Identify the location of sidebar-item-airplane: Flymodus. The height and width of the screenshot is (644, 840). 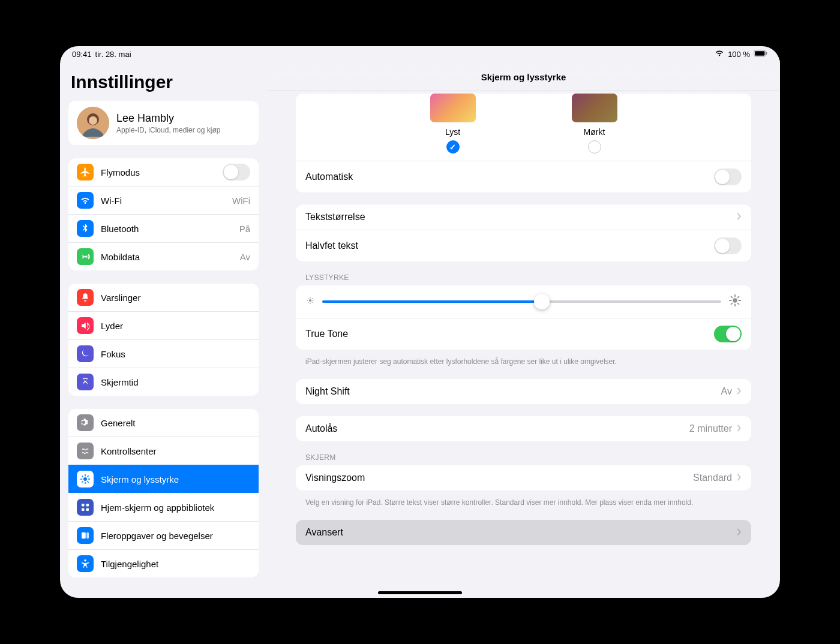
(163, 172).